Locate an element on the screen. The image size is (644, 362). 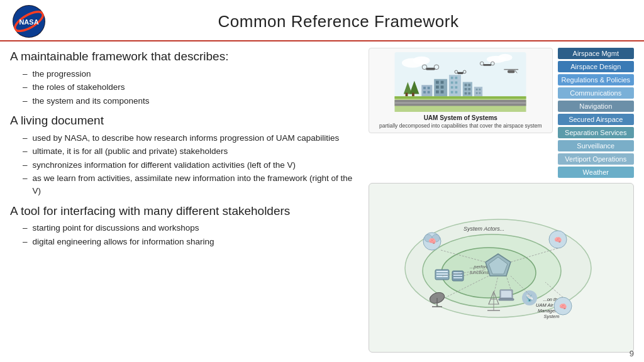
list-item: the system and its components is located at coordinates (192, 101).